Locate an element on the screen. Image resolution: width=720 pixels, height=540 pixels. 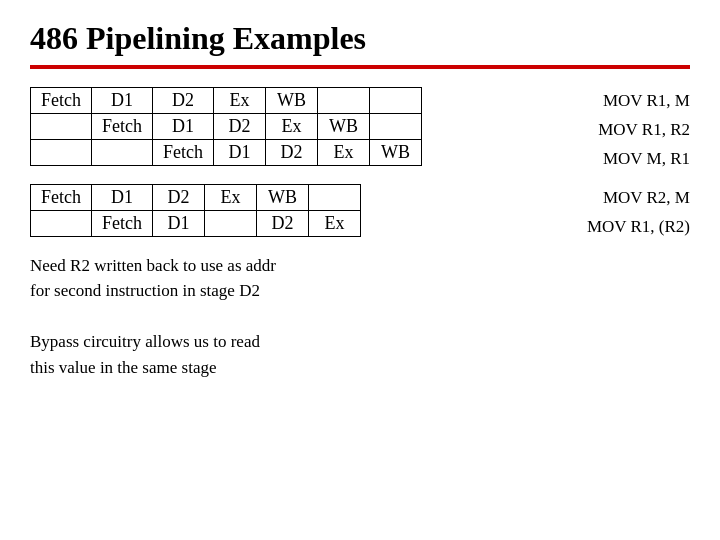
cell-empty2 is located at coordinates (396, 101).